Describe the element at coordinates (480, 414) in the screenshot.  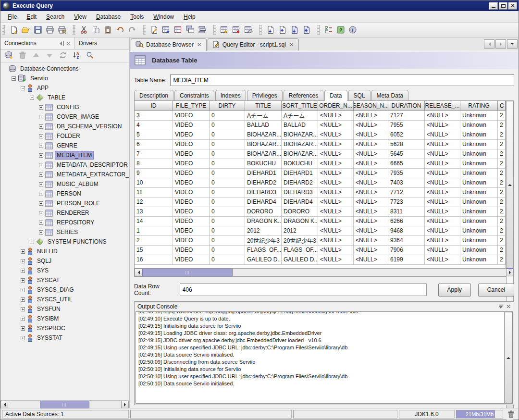
I see `memory-indicator: 21Mb/31Mb` at that location.